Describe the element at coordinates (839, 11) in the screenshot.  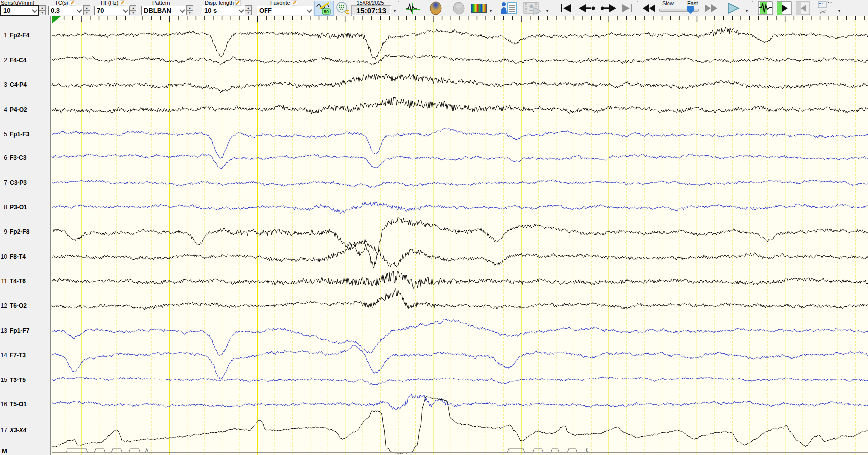
I see `clip-dropdown-arrow: ▾` at that location.